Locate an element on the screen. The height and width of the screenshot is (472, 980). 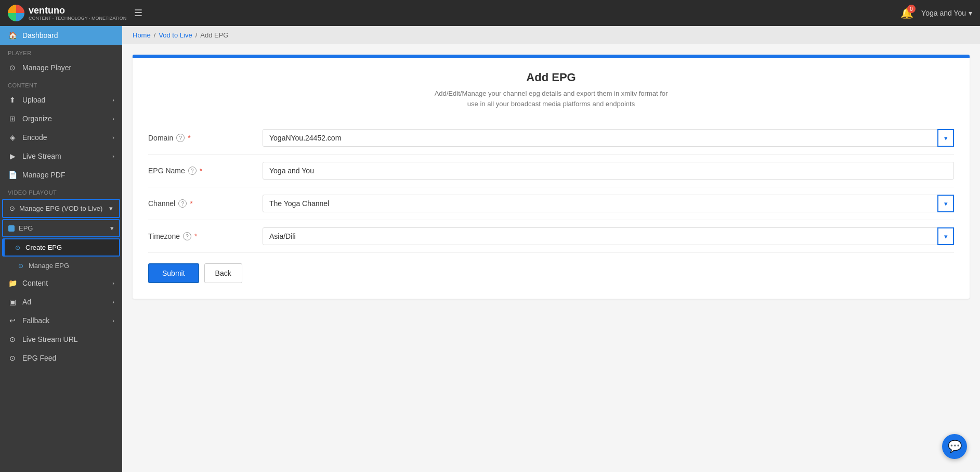
sidebar-item-epg-feed: ⊙ EPG Feed is located at coordinates (61, 358).